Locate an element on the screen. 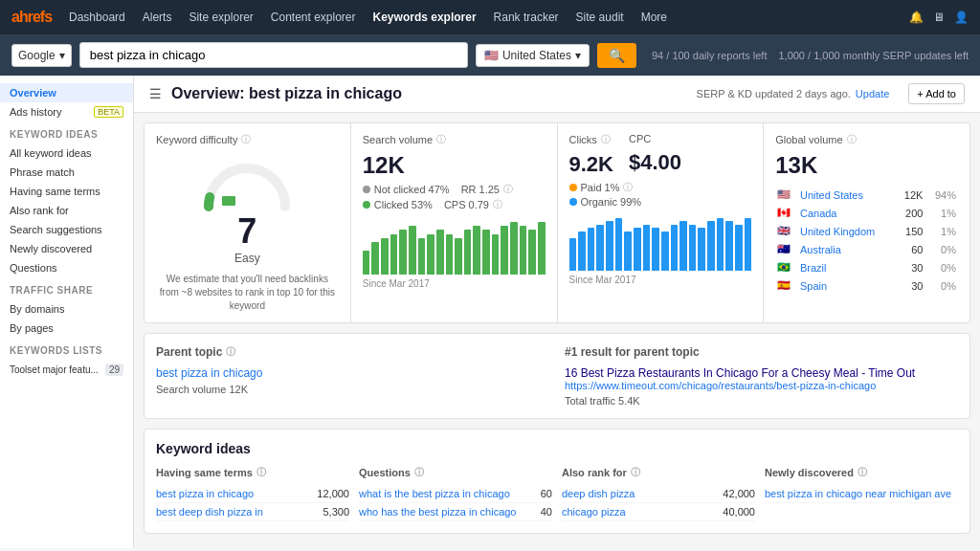  kd-gauge: 7 Easy is located at coordinates (247, 209).